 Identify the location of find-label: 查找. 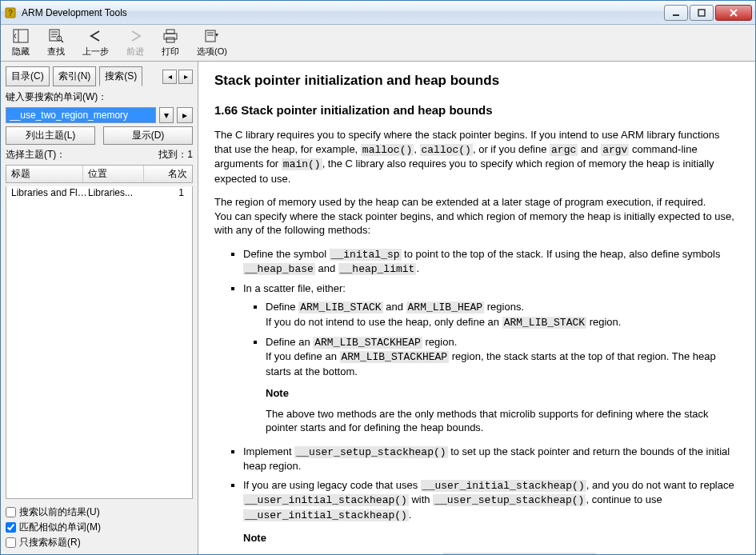
(56, 51).